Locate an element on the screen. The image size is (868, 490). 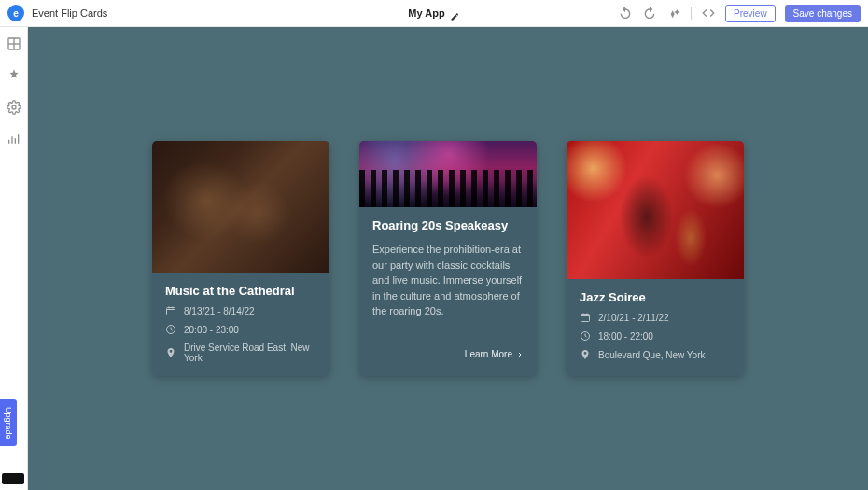
chevron-right-icon is located at coordinates (520, 355).